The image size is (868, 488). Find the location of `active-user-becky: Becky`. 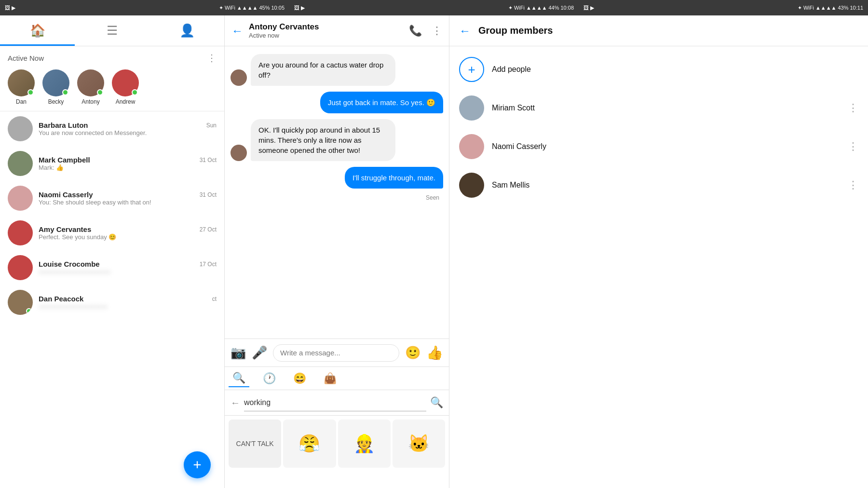

active-user-becky: Becky is located at coordinates (56, 87).